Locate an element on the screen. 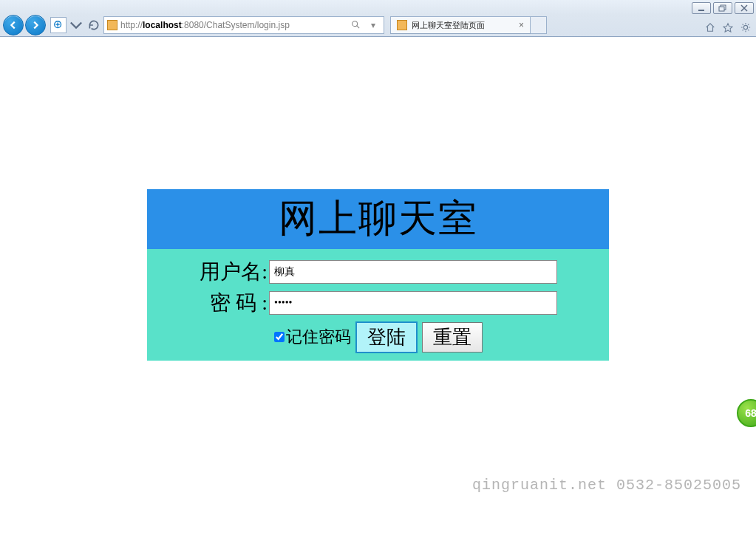 The height and width of the screenshot is (538, 756). tab-title: 网上聊天室登陆页面 is located at coordinates (463, 25).